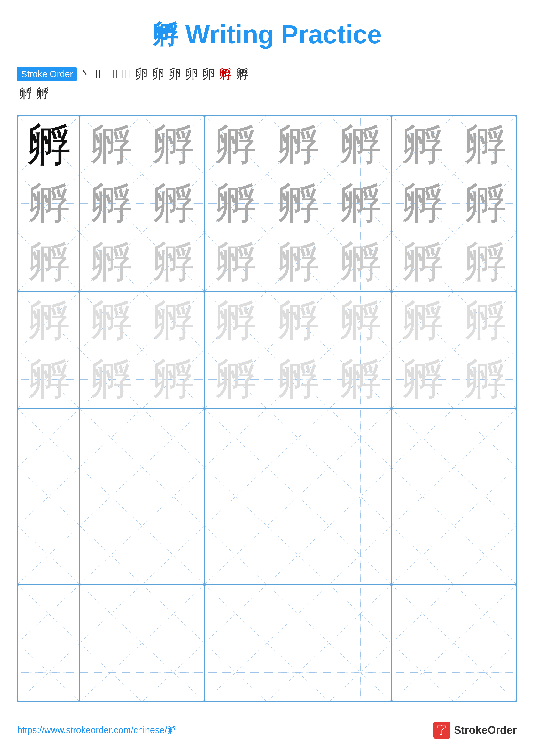 The height and width of the screenshot is (756, 534). Describe the element at coordinates (236, 145) in the screenshot. I see `grid-cell-1-4: 孵` at that location.